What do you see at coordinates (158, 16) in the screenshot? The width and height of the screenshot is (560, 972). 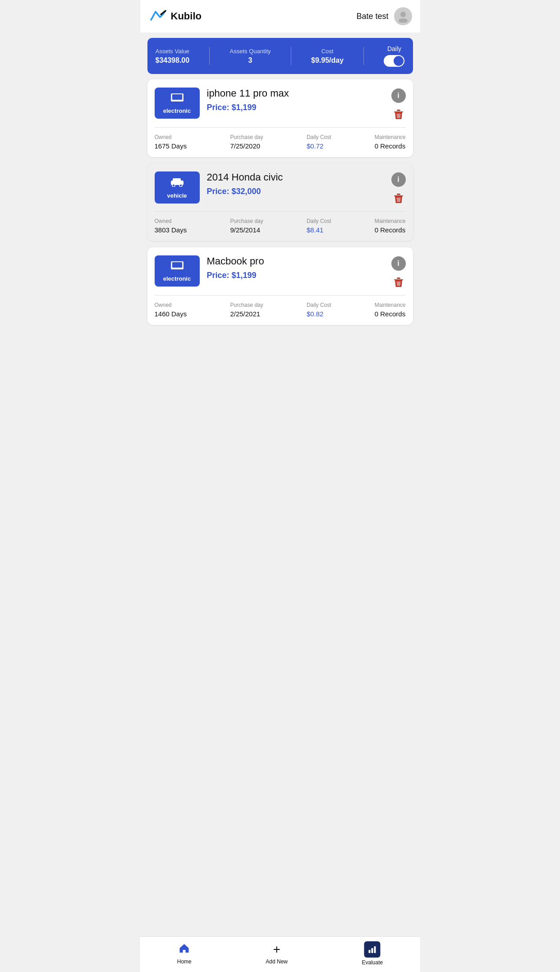 I see `logo-icon` at bounding box center [158, 16].